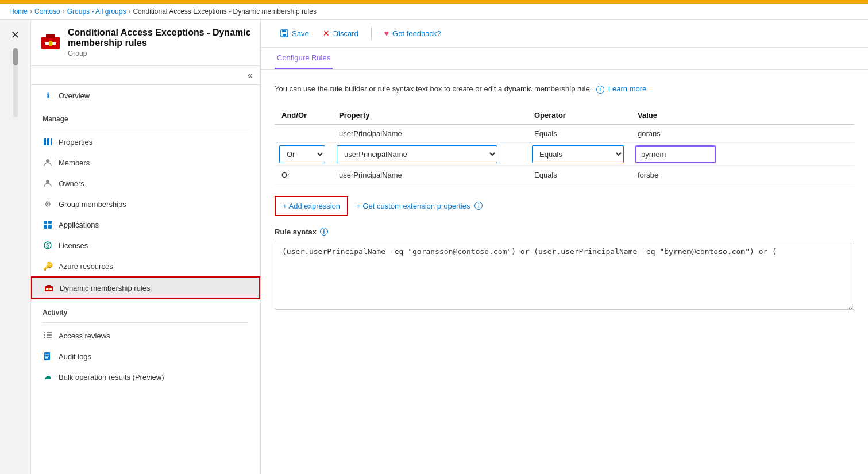  What do you see at coordinates (111, 377) in the screenshot?
I see `sidebar-item-label-bulk-operation: Bulk operation results (Preview)` at bounding box center [111, 377].